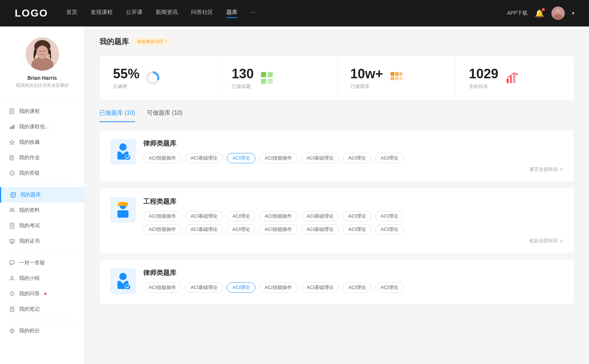 The height and width of the screenshot is (364, 589). I want to click on sidebar-item-one-on-one: 一对一答疑, so click(42, 263).